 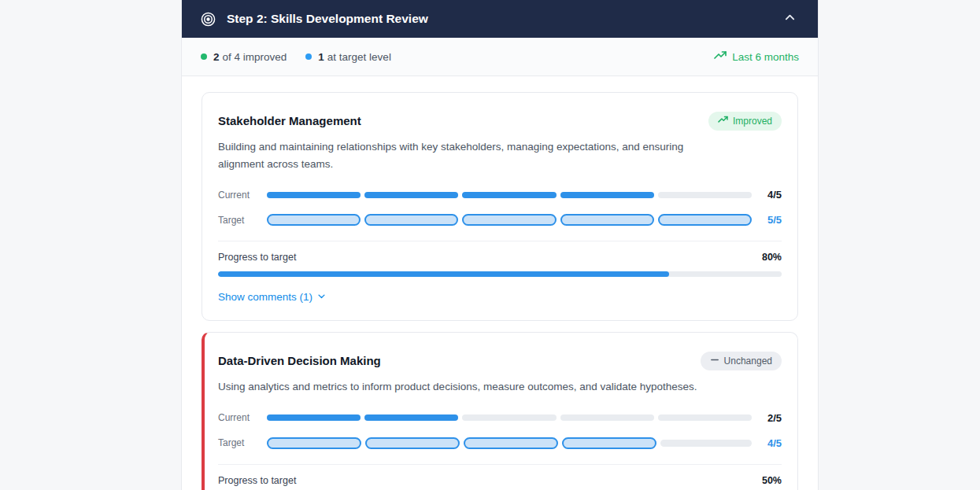 I want to click on target-level-value: 5/5, so click(x=767, y=220).